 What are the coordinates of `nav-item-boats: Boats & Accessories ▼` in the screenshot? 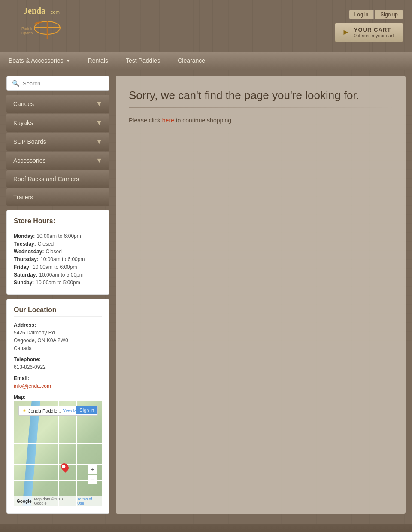 It's located at (39, 61).